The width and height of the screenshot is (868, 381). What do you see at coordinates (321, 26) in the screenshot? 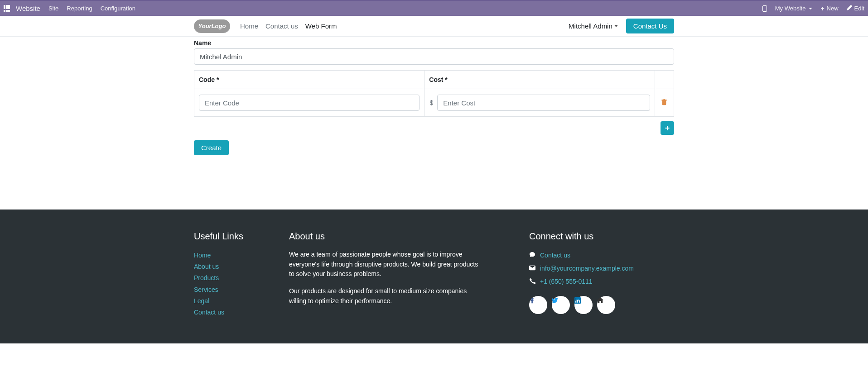
I see `nav-link-webform: Web Form` at bounding box center [321, 26].